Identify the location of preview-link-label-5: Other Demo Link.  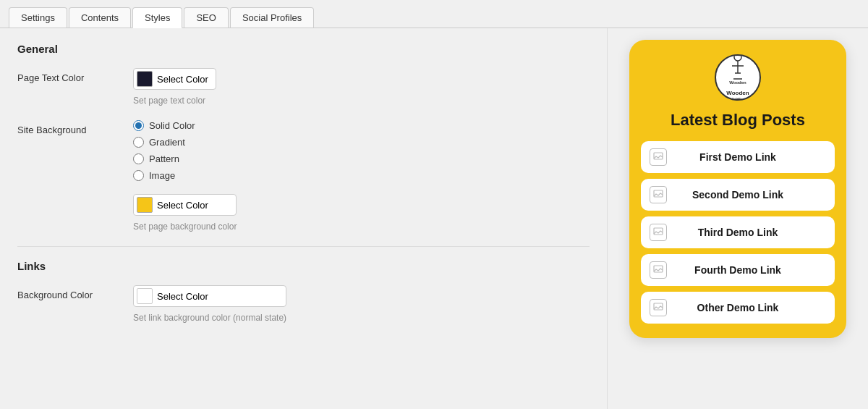
(738, 308).